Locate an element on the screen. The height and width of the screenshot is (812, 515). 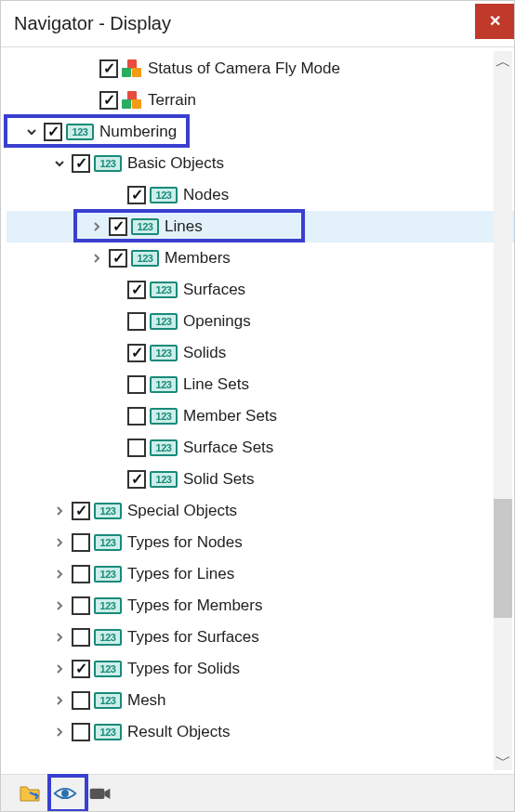
tree-item-label: Numbering is located at coordinates (138, 132).